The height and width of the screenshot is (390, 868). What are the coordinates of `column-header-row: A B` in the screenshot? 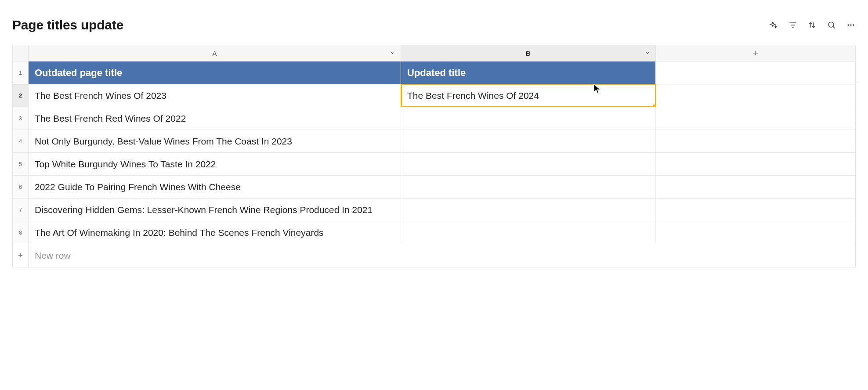 It's located at (434, 54).